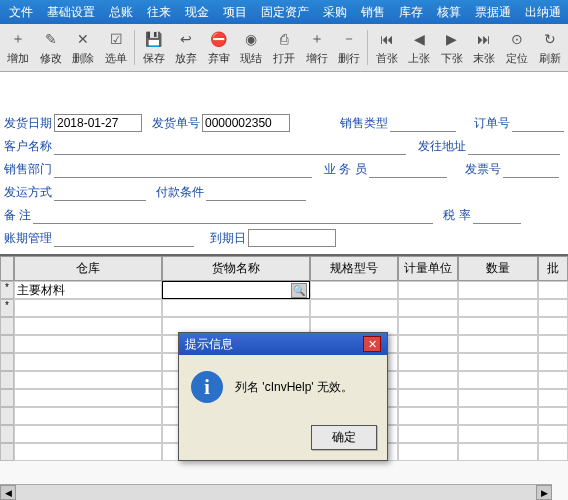 This screenshot has height=500, width=568. I want to click on col-batch: 批, so click(553, 268).